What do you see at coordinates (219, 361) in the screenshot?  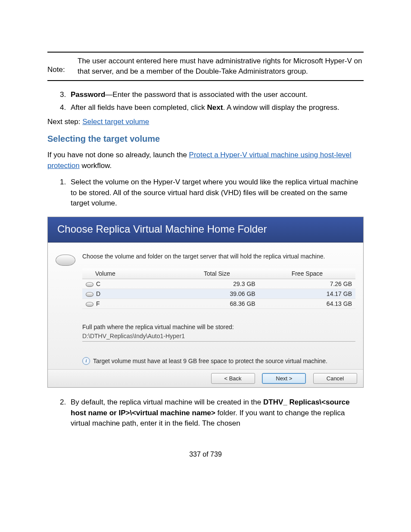 I see `hint-row: i Target volume must have at least 9 GB …` at bounding box center [219, 361].